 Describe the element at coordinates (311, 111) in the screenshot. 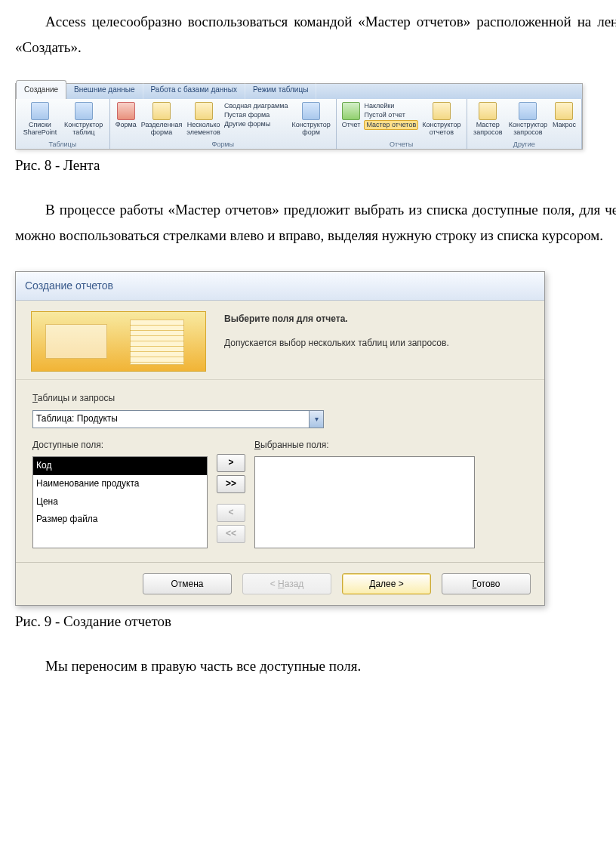

I see `form-design-icon` at that location.